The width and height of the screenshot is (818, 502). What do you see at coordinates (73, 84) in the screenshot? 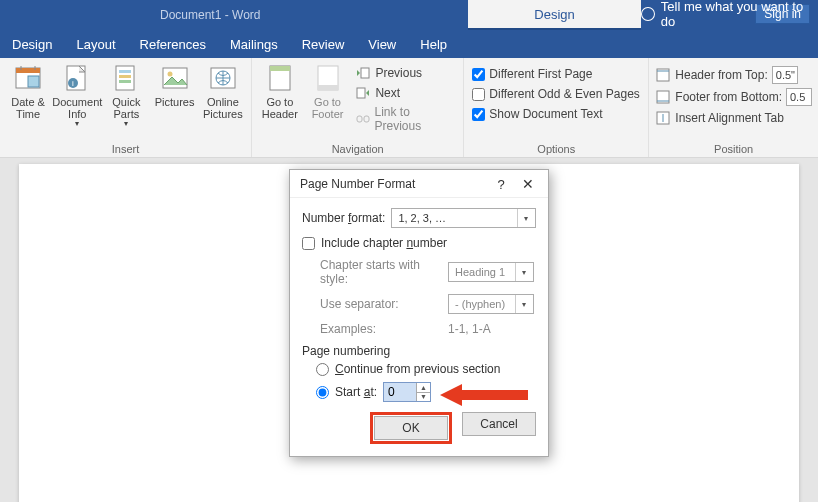
I see `svg-text: i` at bounding box center [73, 84].